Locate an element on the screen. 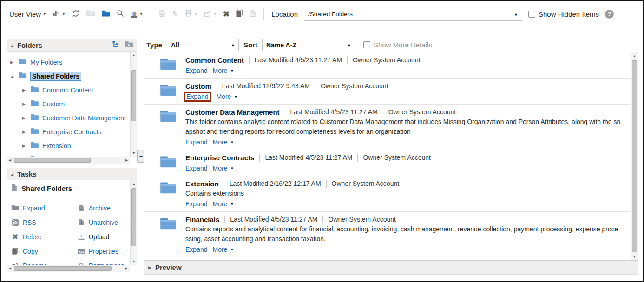 This screenshot has width=644, height=282. folder-name-link: Extension is located at coordinates (202, 184).